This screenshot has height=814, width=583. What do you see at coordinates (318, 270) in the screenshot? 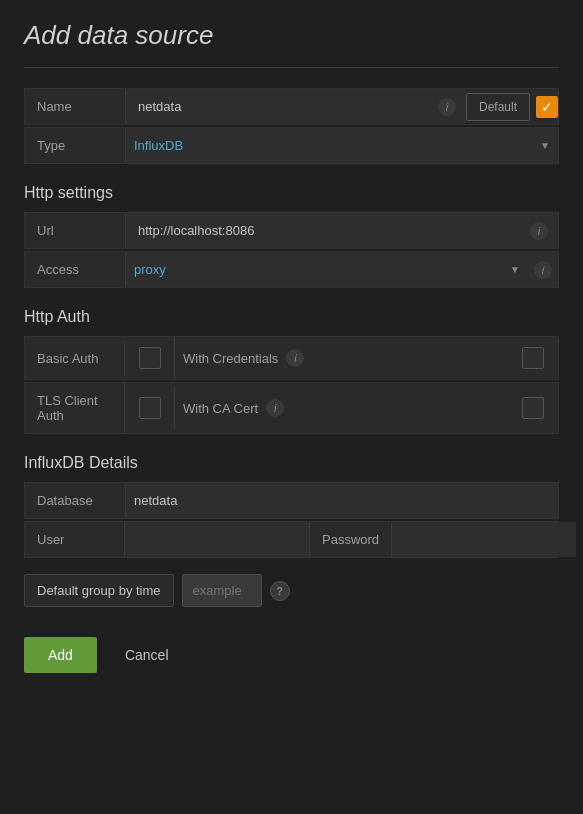
I see `access-select: proxy direct` at bounding box center [318, 270].